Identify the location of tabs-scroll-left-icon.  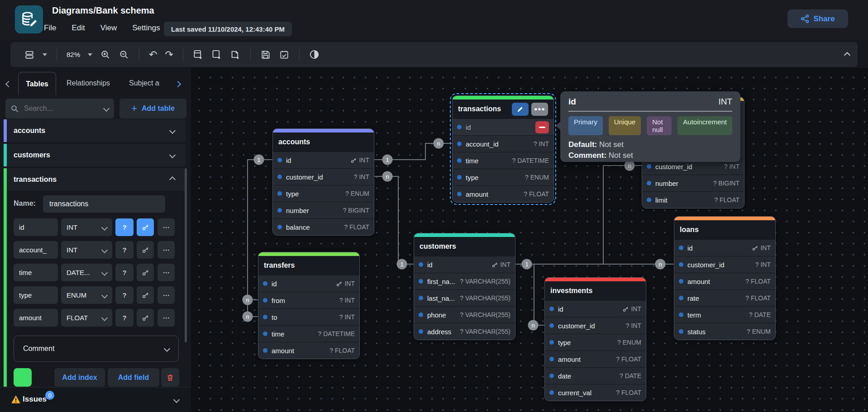
(9, 84).